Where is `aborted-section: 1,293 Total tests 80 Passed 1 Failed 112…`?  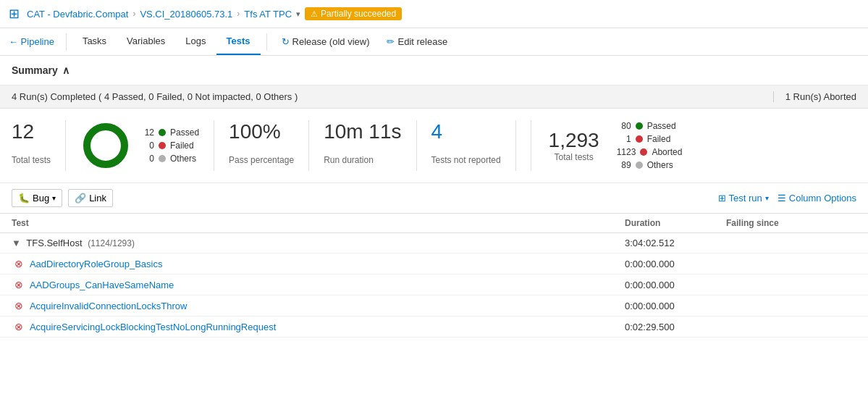
aborted-section: 1,293 Total tests 80 Passed 1 Failed 112… is located at coordinates (694, 146).